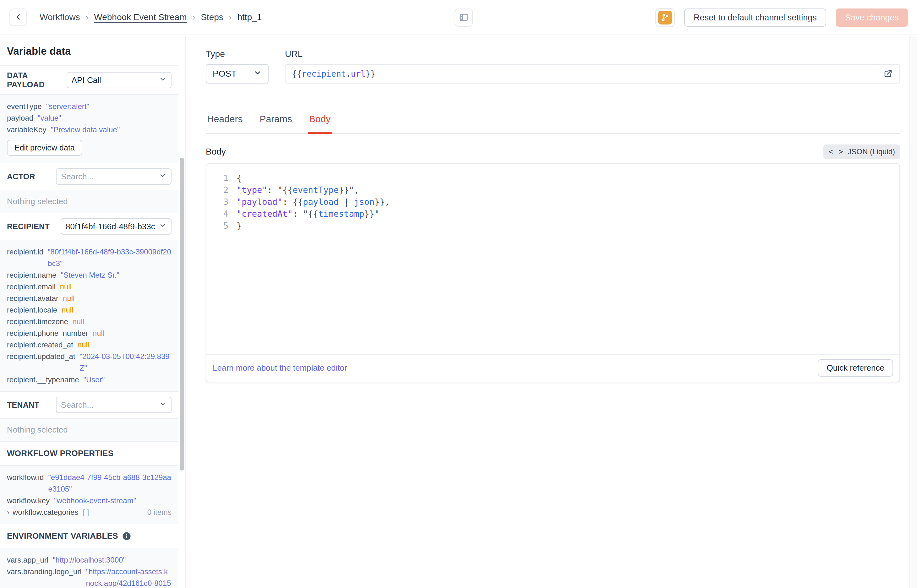  What do you see at coordinates (557, 190) in the screenshot?
I see `code-line: 2"type": "{{eventType}}",` at bounding box center [557, 190].